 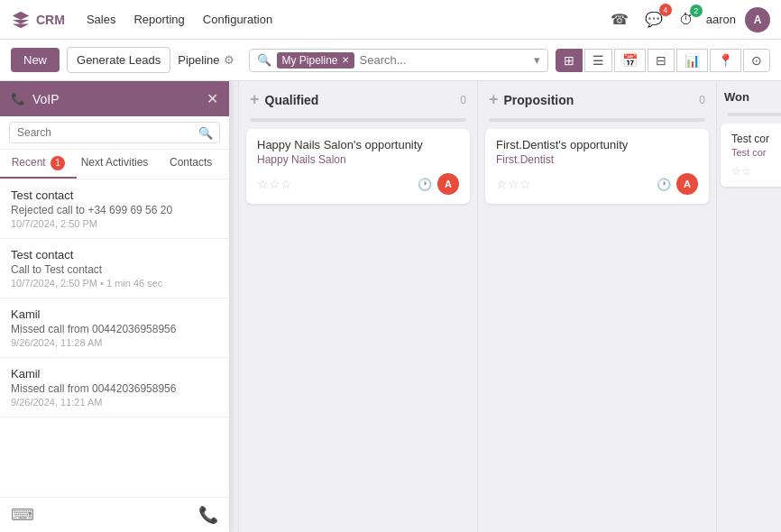 What do you see at coordinates (115, 164) in the screenshot?
I see `voip-tab-next-activities: Next Activities` at bounding box center [115, 164].